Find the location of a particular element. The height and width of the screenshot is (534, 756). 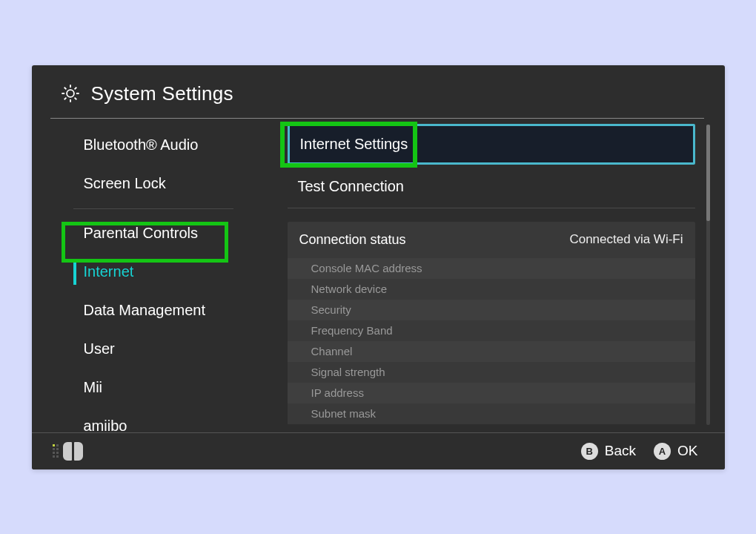

ok-button: A OK is located at coordinates (676, 451).